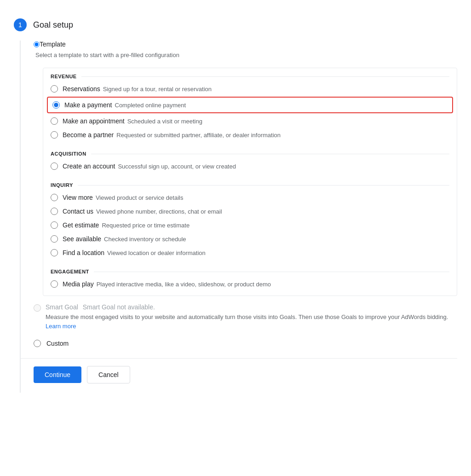 This screenshot has height=476, width=471. I want to click on custom-label: Custom, so click(57, 343).